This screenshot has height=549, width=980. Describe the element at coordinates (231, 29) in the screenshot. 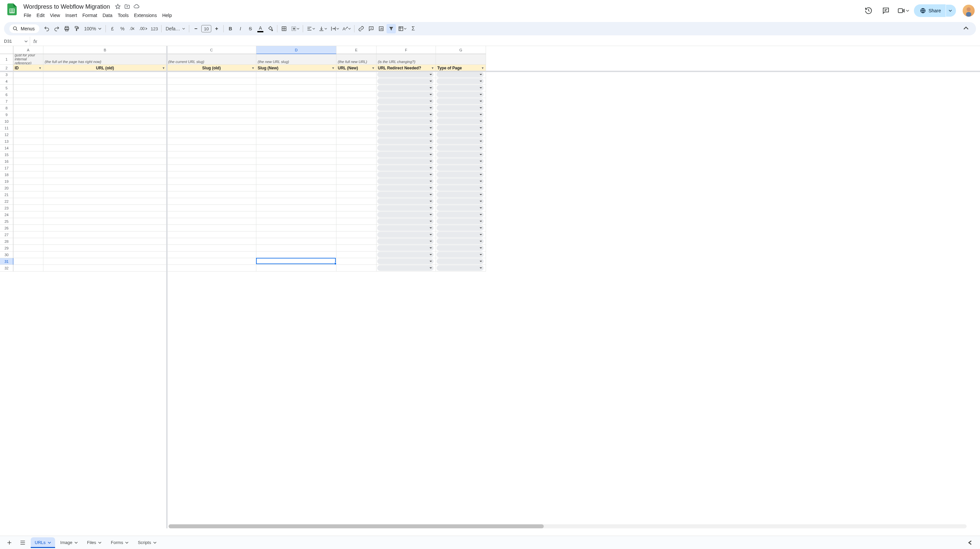

I see `bold-button: B` at that location.